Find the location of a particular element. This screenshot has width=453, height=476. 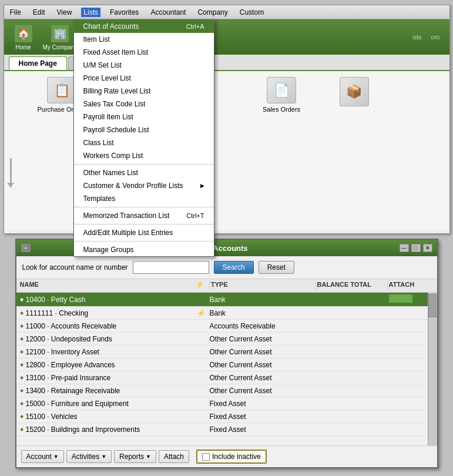

search-button: Search is located at coordinates (234, 267).